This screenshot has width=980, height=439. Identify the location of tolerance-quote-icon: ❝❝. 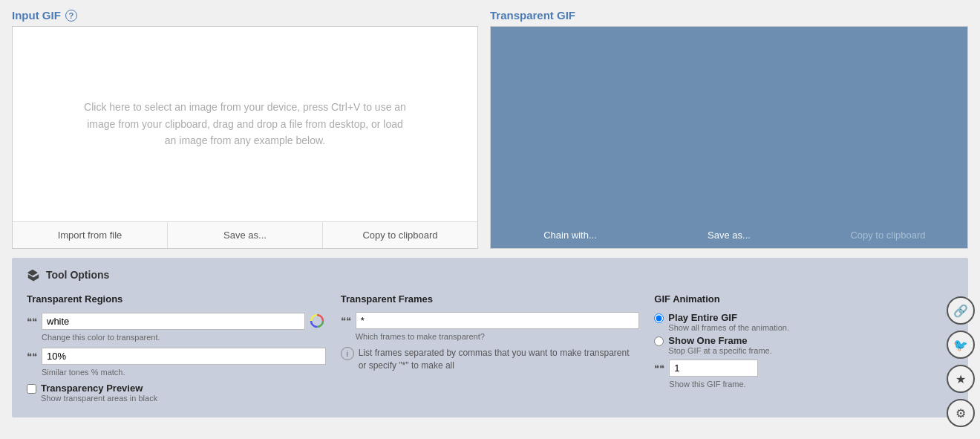
(33, 357).